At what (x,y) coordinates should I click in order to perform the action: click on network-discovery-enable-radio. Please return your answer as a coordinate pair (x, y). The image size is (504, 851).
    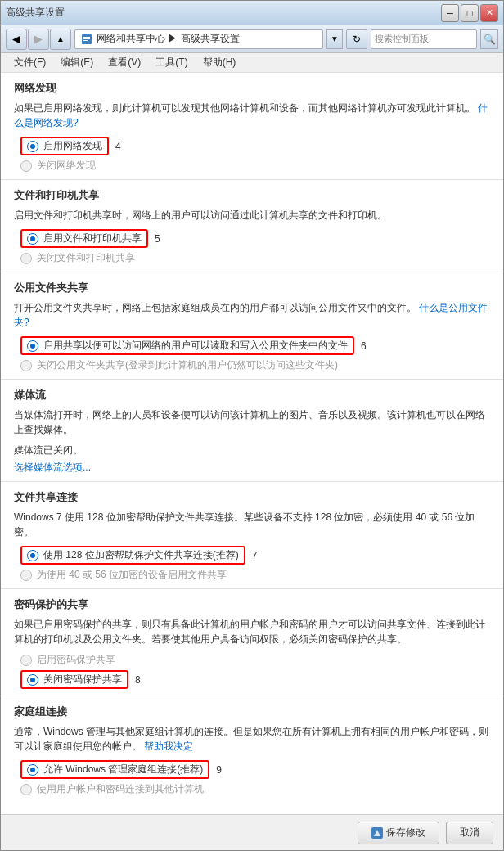
    Looking at the image, I should click on (33, 146).